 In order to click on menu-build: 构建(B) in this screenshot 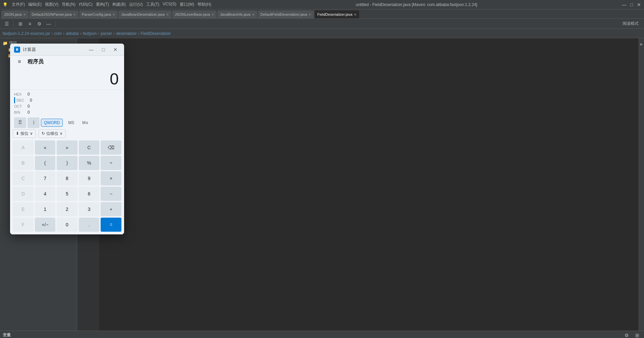, I will do `click(119, 5)`.